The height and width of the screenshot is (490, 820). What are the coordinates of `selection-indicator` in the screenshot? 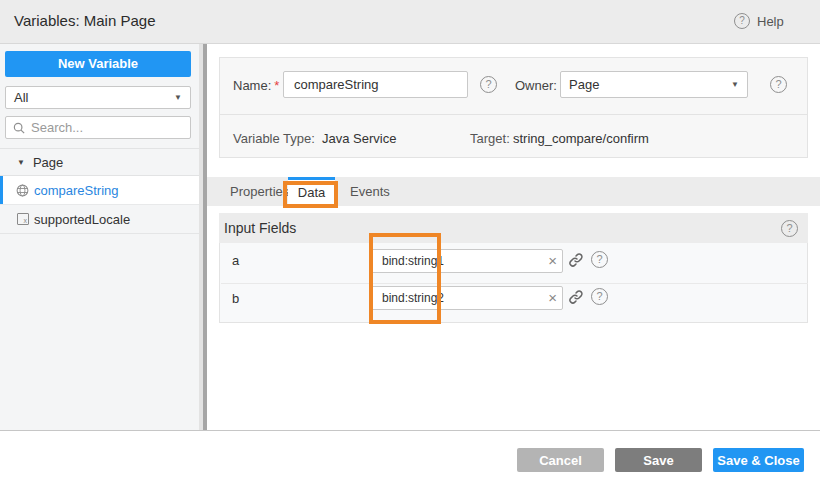 It's located at (2, 190).